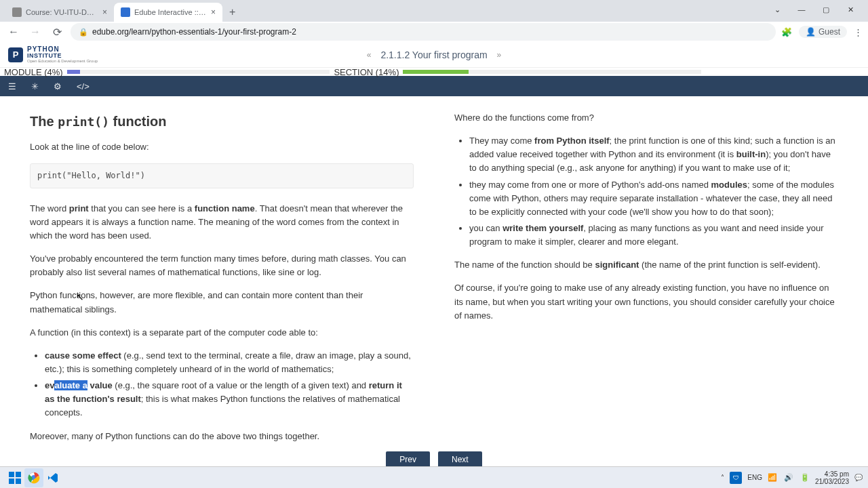 This screenshot has height=488, width=868. What do you see at coordinates (850, 9) in the screenshot?
I see `close-window-button: ✕` at bounding box center [850, 9].